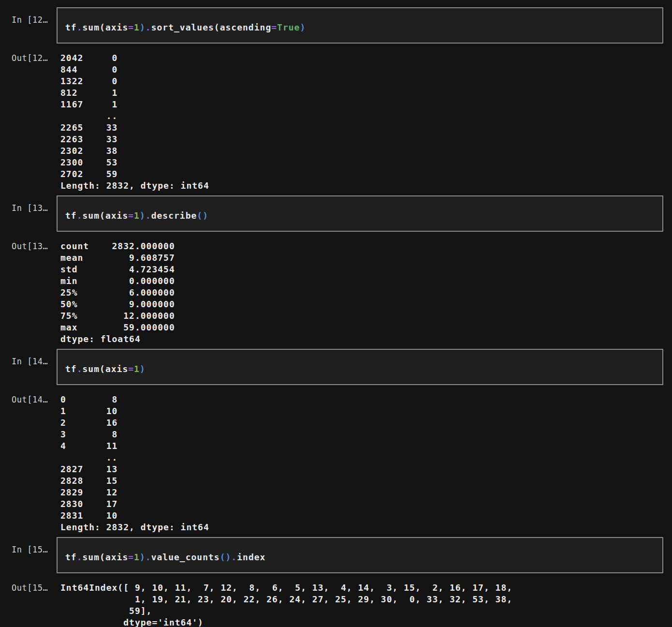 The image size is (672, 627). Describe the element at coordinates (28, 546) in the screenshot. I see `input-prompt-15: In [15…` at that location.